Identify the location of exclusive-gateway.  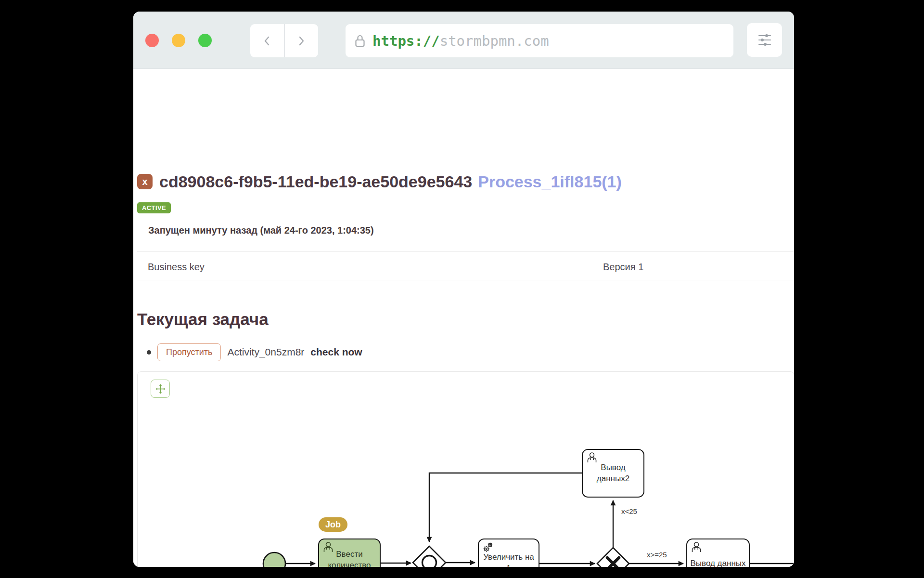
(613, 557).